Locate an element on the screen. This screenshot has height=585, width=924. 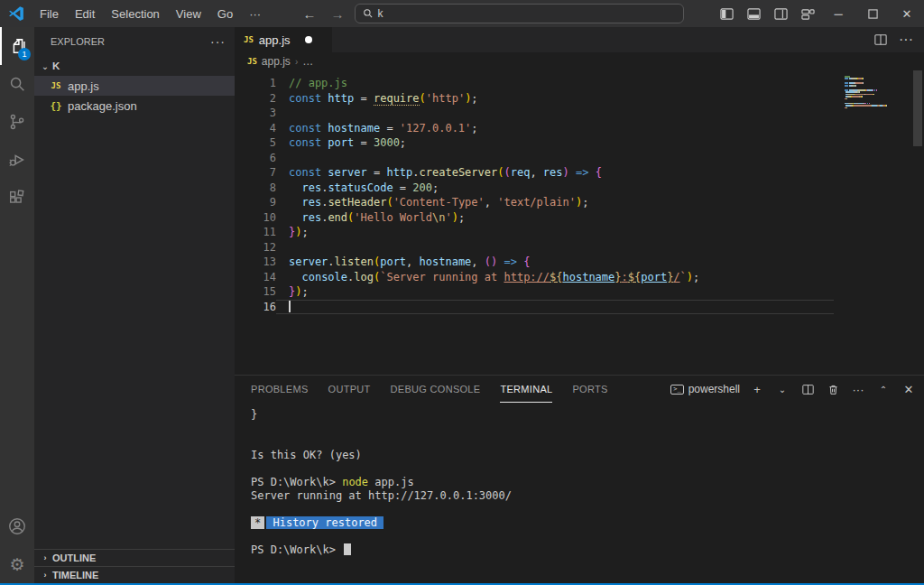
minimize-button: ─ is located at coordinates (838, 14).